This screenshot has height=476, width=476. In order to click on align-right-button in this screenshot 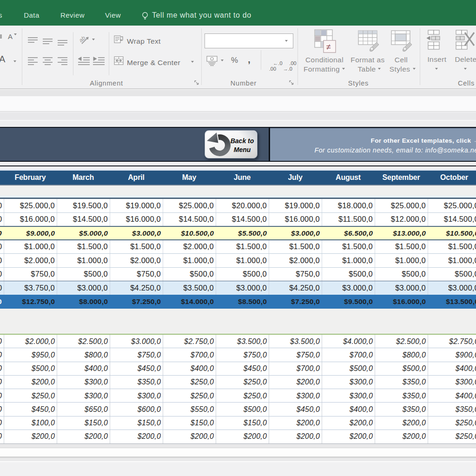, I will do `click(63, 61)`.